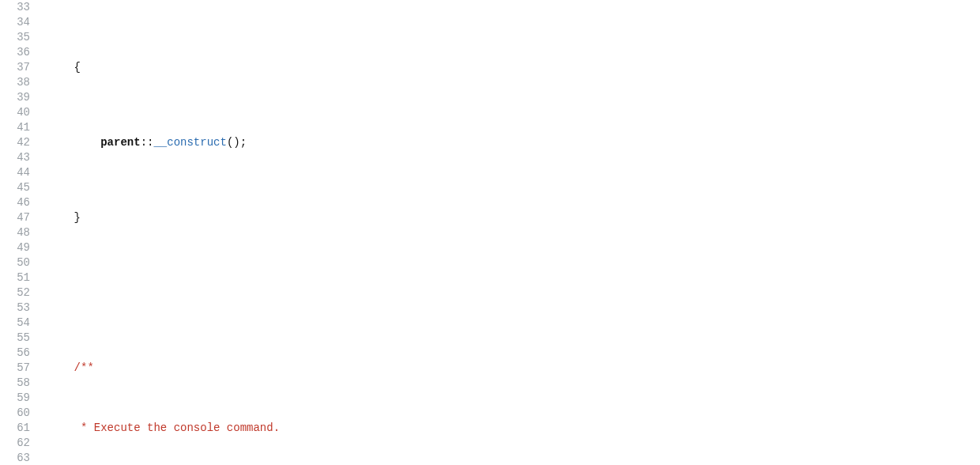 This screenshot has width=980, height=465. Describe the element at coordinates (15, 429) in the screenshot. I see `line-number: 61` at that location.